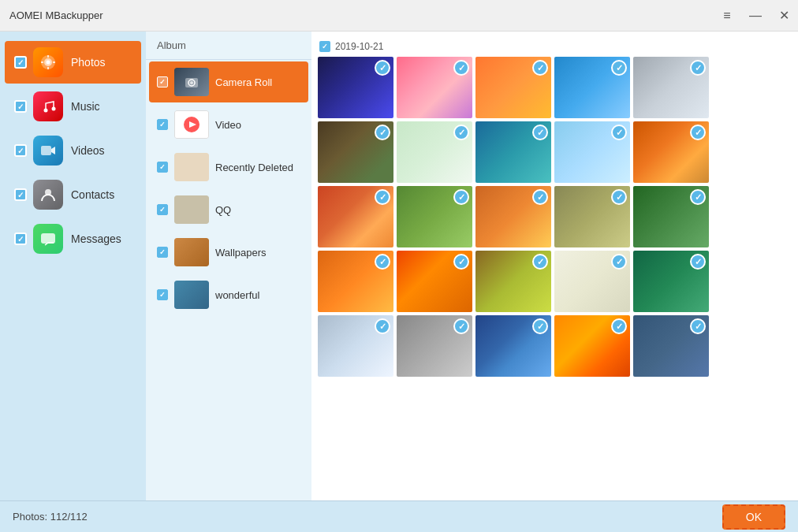  What do you see at coordinates (48, 151) in the screenshot?
I see `videos-icon` at bounding box center [48, 151].